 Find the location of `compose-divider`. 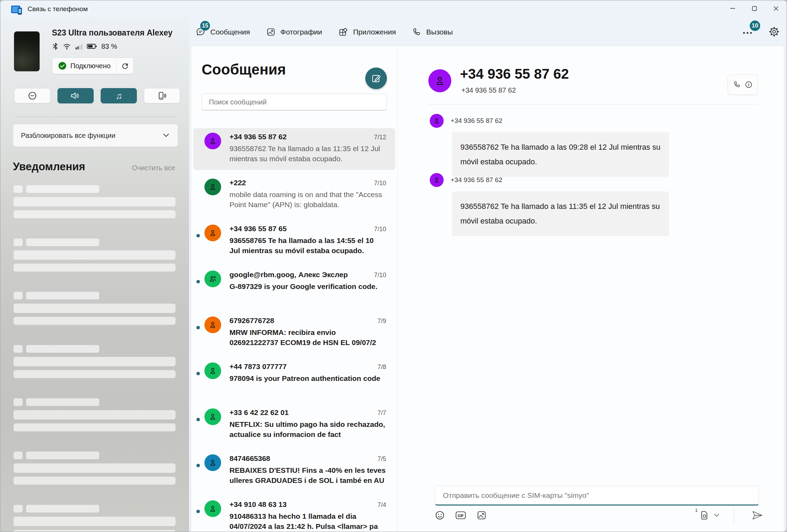

compose-divider is located at coordinates (734, 516).